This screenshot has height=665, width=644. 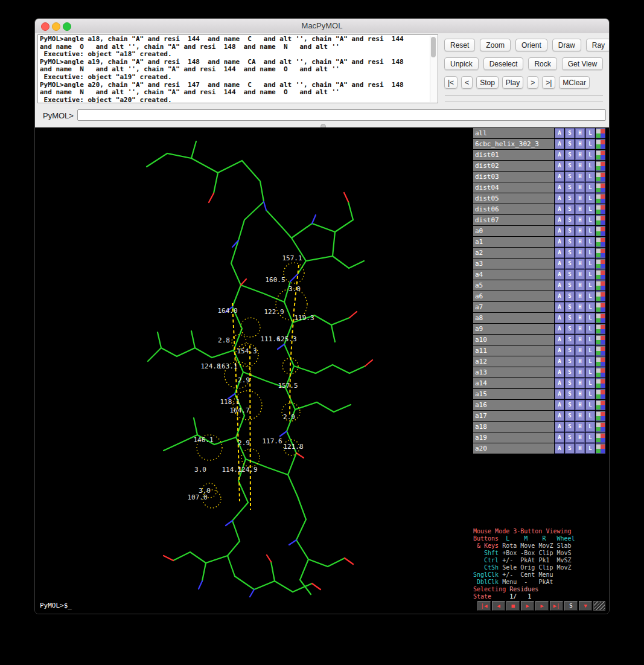 I want to click on object-name: dist04, so click(x=514, y=187).